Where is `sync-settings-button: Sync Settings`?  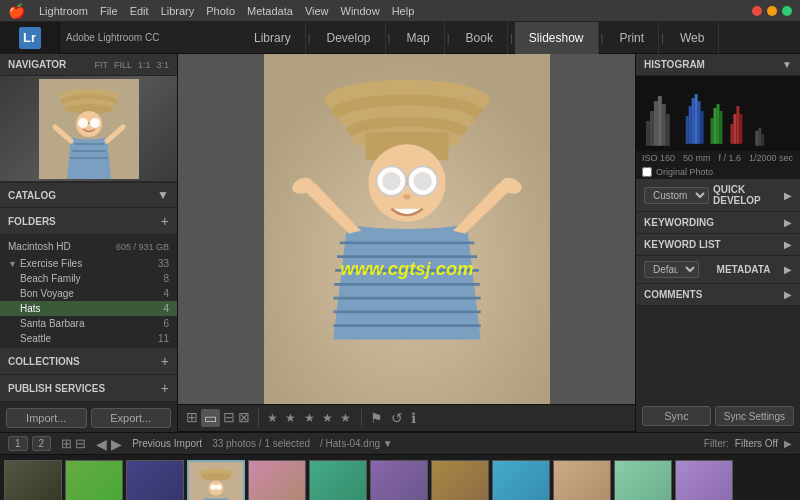 sync-settings-button: Sync Settings is located at coordinates (754, 416).